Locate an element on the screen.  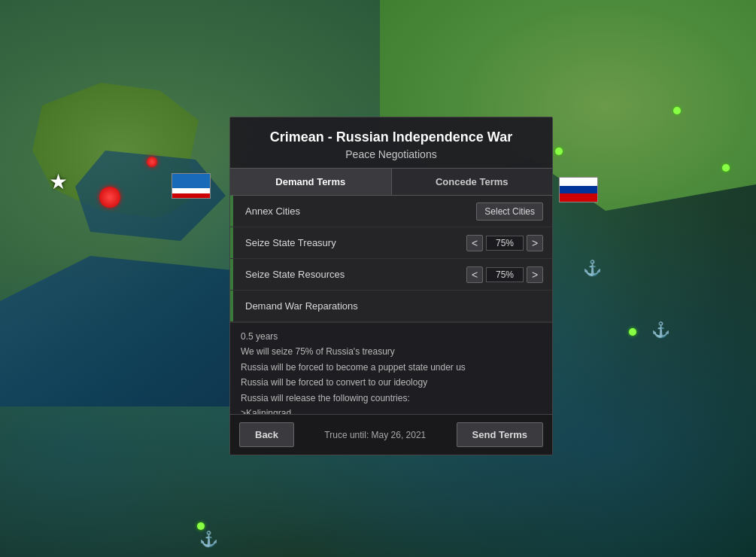
dialog-header: Crimean - Russian Independence War Peace… is located at coordinates (391, 143).